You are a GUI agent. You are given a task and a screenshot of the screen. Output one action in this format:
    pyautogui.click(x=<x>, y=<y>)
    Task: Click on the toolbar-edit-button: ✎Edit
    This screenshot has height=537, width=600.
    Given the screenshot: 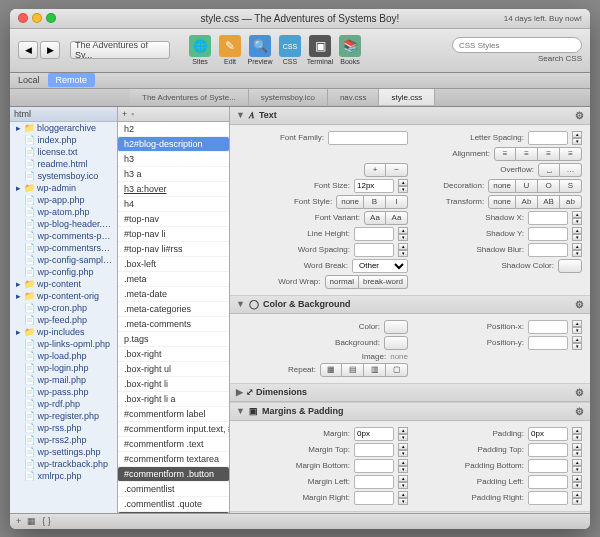 What is the action you would take?
    pyautogui.click(x=230, y=50)
    